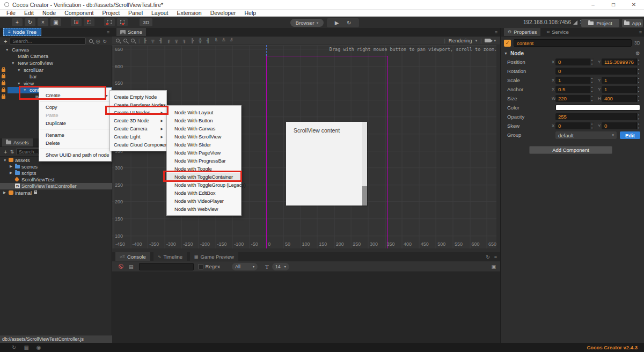 This screenshot has height=352, width=644. I want to click on align-tool-icon: ╝, so click(232, 41).